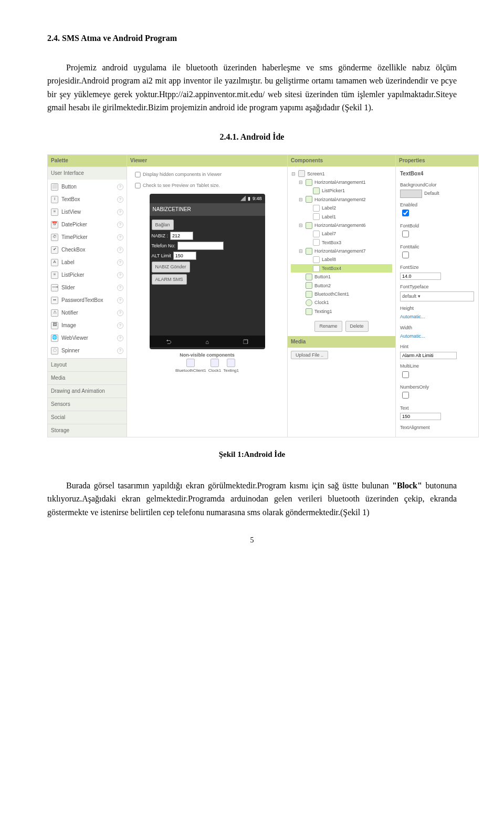  I want to click on tree-node-label: TextBox3, so click(332, 243).